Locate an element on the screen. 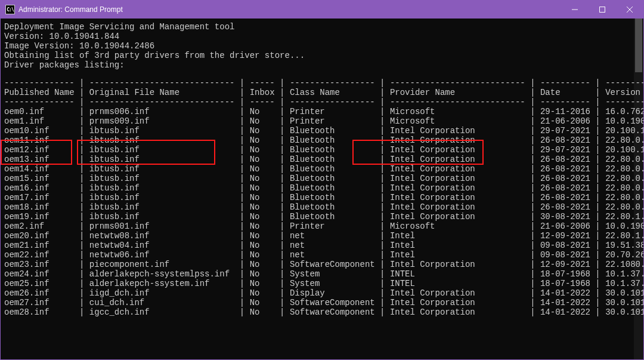 Image resolution: width=644 pixels, height=360 pixels. table-row: oem15.inf | ibtusb.inf | No | Bluetooth … is located at coordinates (324, 179).